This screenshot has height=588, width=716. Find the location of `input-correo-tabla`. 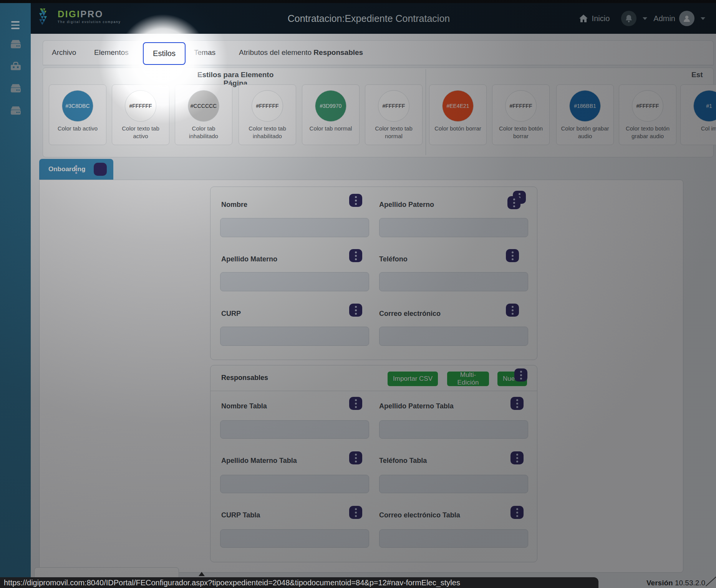

input-correo-tabla is located at coordinates (454, 538).